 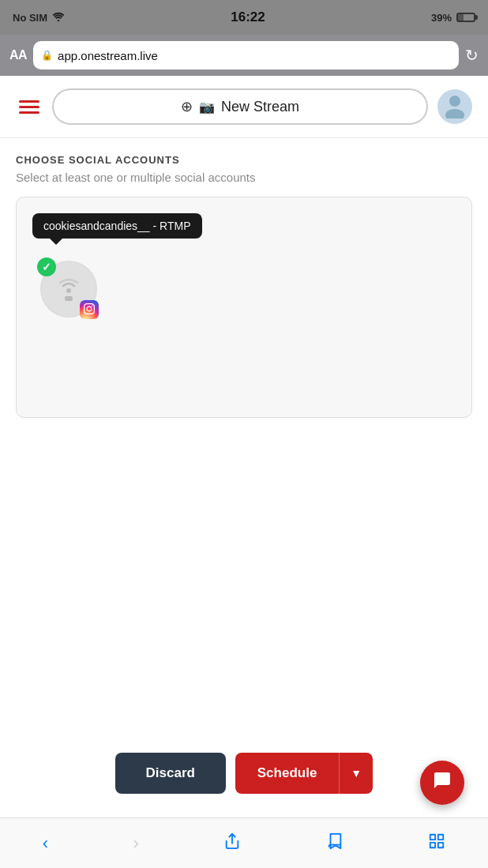 What do you see at coordinates (46, 844) in the screenshot?
I see `back-button: ‹` at bounding box center [46, 844].